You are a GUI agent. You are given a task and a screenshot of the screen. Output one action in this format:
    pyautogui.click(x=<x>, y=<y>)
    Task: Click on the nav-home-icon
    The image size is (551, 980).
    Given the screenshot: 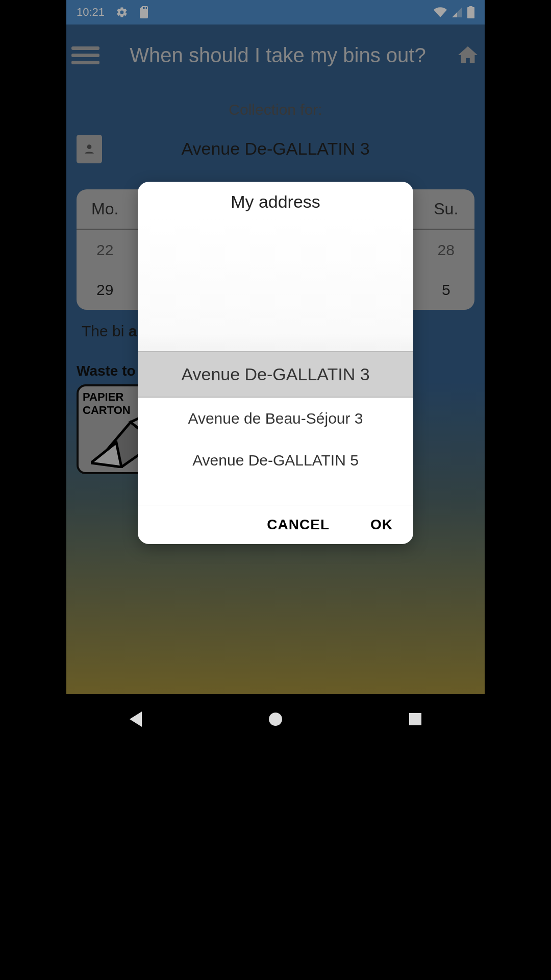 What is the action you would take?
    pyautogui.click(x=276, y=719)
    